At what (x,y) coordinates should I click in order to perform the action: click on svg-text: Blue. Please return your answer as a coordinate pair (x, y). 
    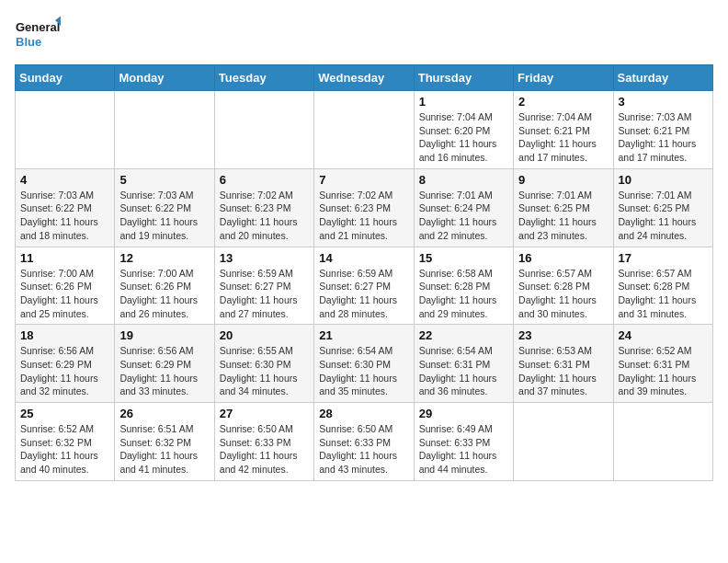
    Looking at the image, I should click on (28, 42).